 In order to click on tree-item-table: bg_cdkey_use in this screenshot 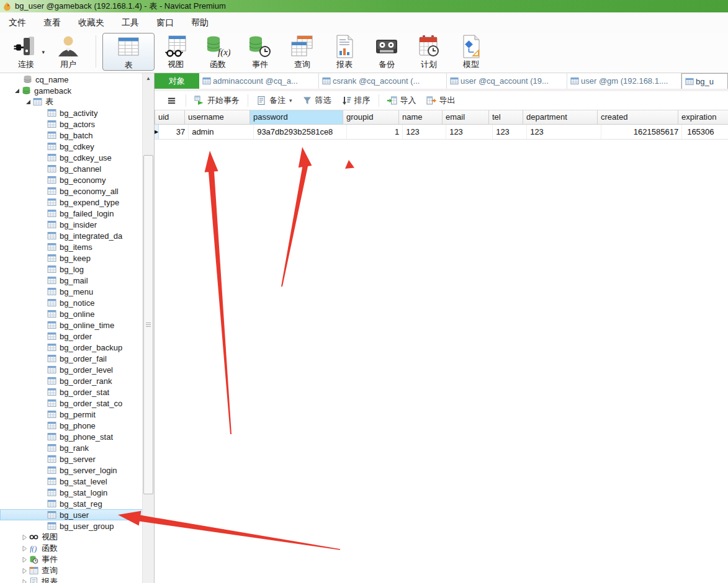, I will do `click(71, 158)`.